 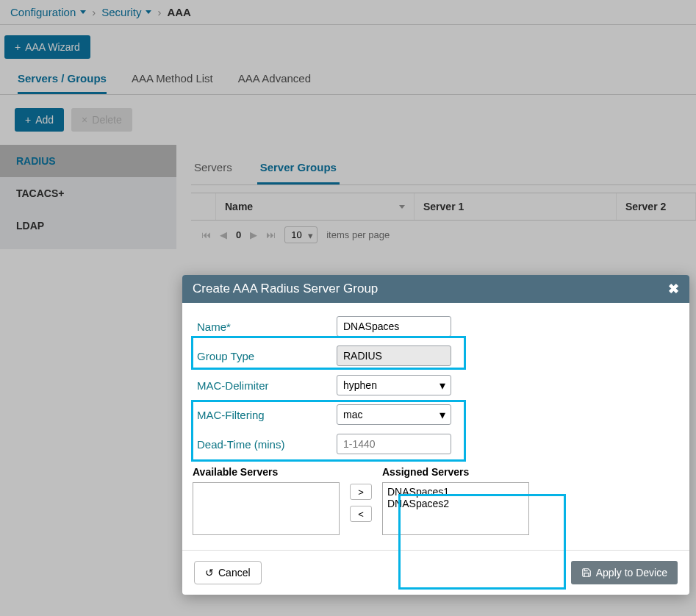 What do you see at coordinates (266, 501) in the screenshot?
I see `available-servers-col: Available Servers` at bounding box center [266, 501].